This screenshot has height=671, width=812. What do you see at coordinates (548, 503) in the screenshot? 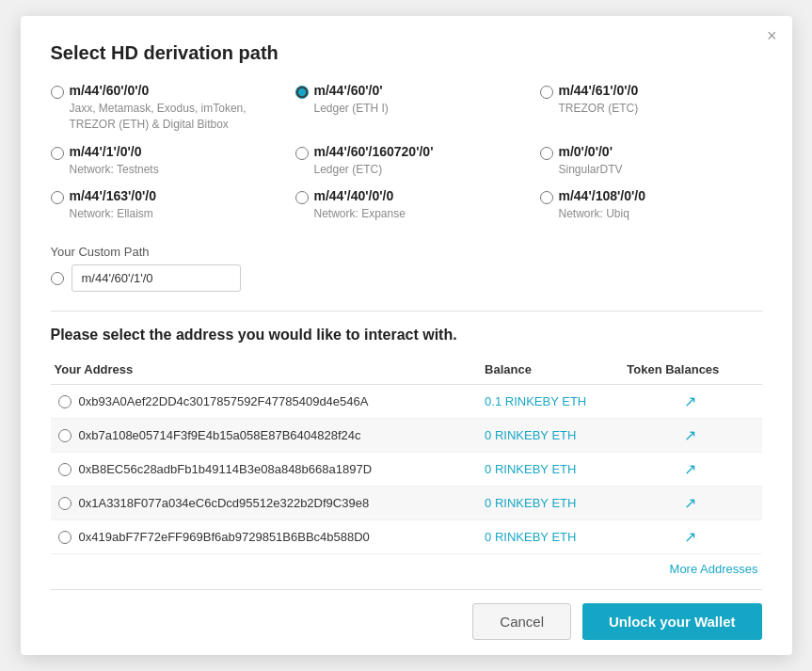
I see `balance-cell-3: 0 RINKEBY ETH` at bounding box center [548, 503].